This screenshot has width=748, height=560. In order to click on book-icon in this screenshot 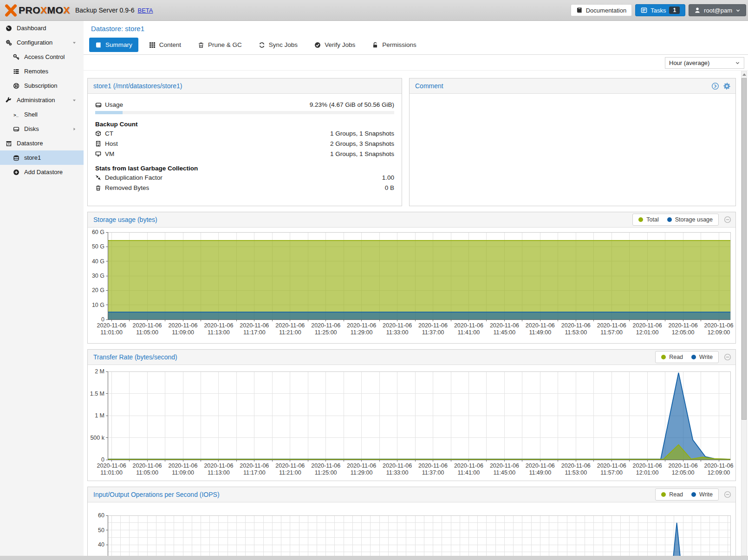, I will do `click(579, 10)`.